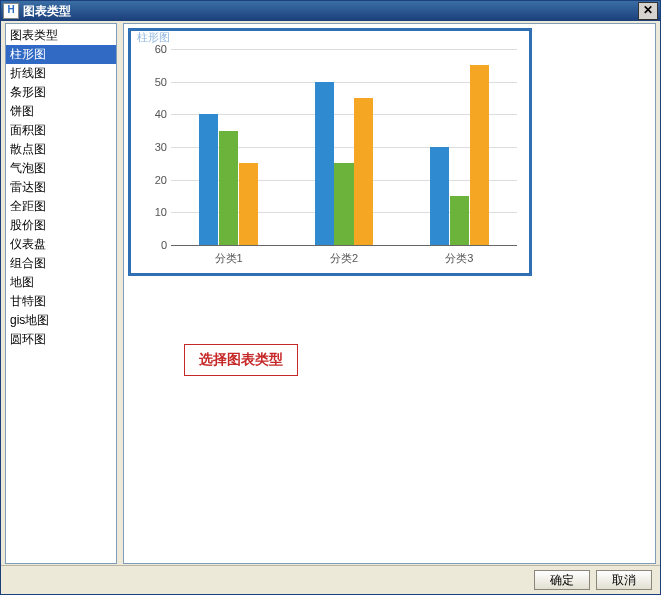  I want to click on title-bar: H 图表类型 ✕, so click(330, 11).